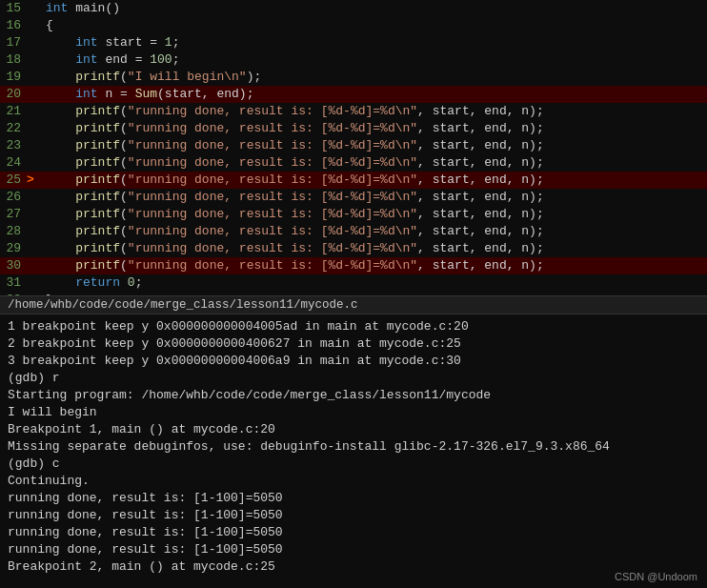 The width and height of the screenshot is (707, 588). Describe the element at coordinates (354, 447) in the screenshot. I see `terminal-line: Missing separate debuginfos, use: debugi…` at that location.